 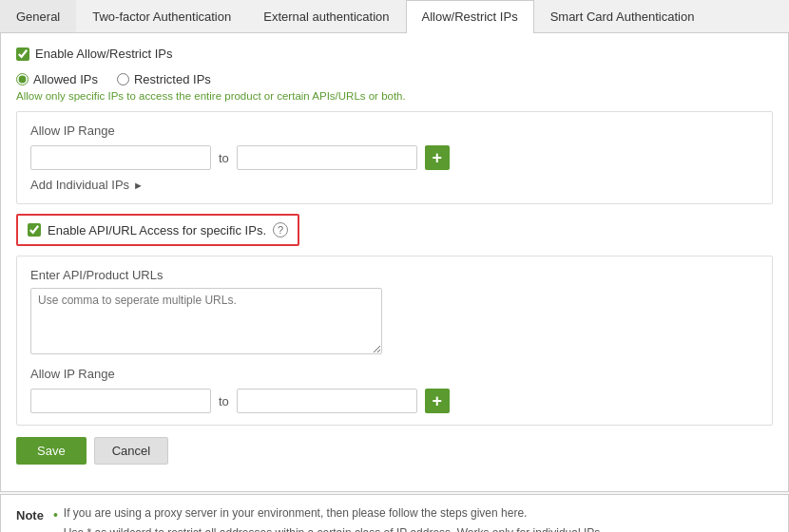 I want to click on note-text-1: If you are using a proxy server in your …, so click(x=296, y=513).